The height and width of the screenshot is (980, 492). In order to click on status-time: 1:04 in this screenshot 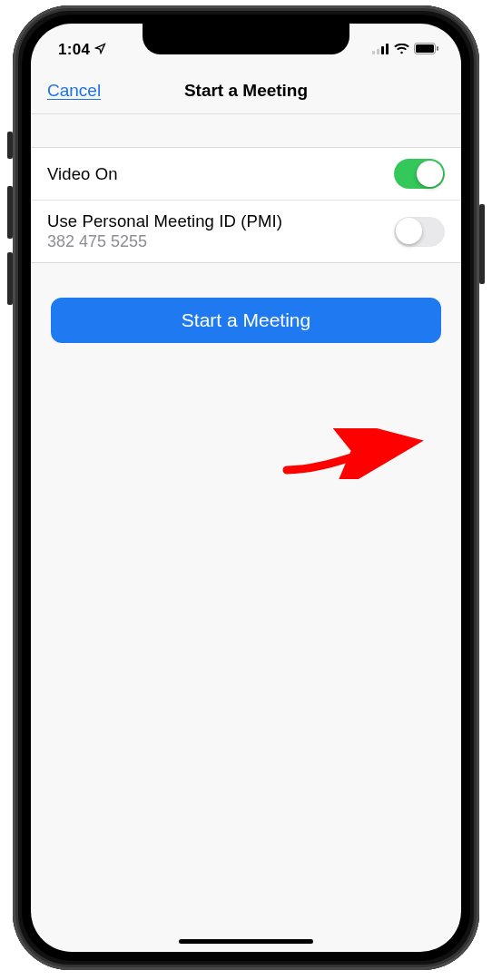, I will do `click(74, 50)`.